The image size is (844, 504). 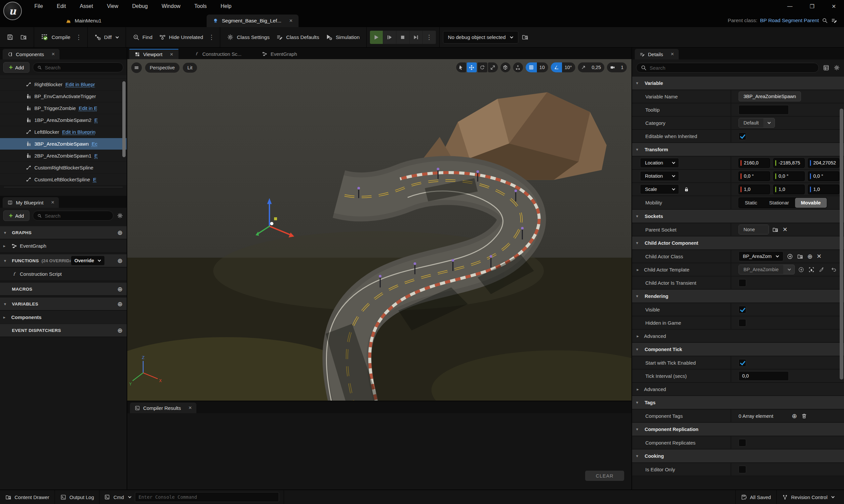 What do you see at coordinates (834, 270) in the screenshot?
I see `reset-to-default-icon` at bounding box center [834, 270].